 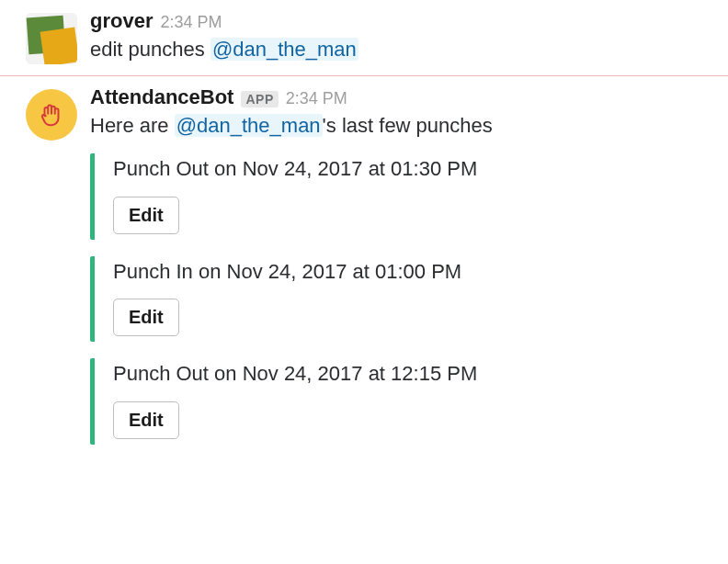 I want to click on message-header: grover 2:34 PM, so click(x=400, y=21).